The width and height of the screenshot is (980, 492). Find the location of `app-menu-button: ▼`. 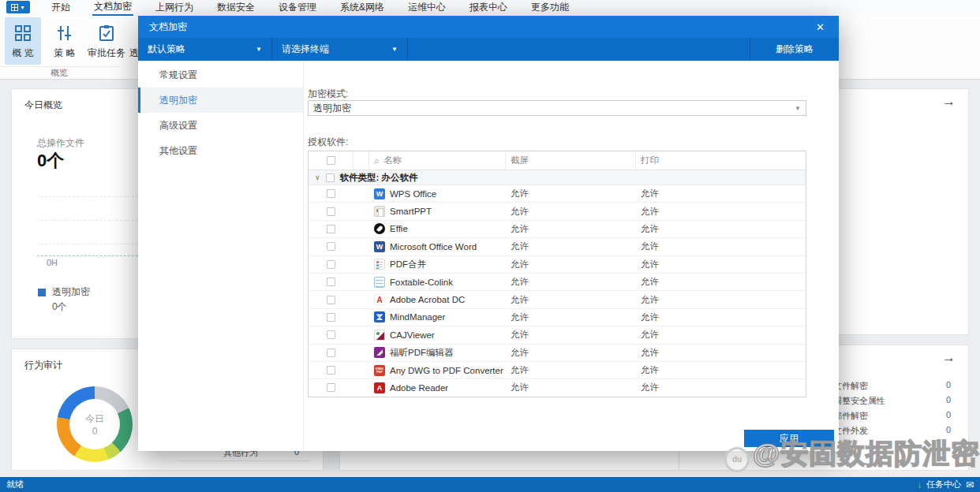

app-menu-button: ▼ is located at coordinates (18, 7).